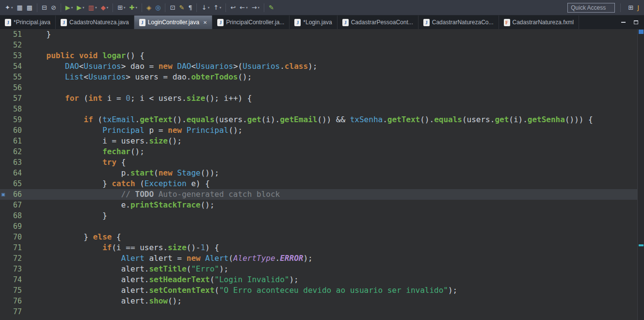  Describe the element at coordinates (539, 22) in the screenshot. I see `tab-cadastrarnatureza-fxml: FCadastrarNatureza.fxml` at that location.